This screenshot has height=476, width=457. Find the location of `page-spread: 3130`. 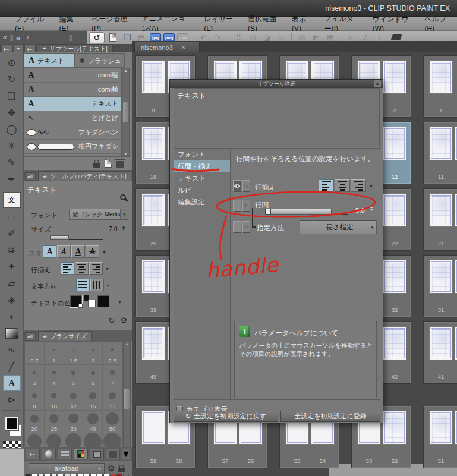

page-spread: 3130 is located at coordinates (440, 286).